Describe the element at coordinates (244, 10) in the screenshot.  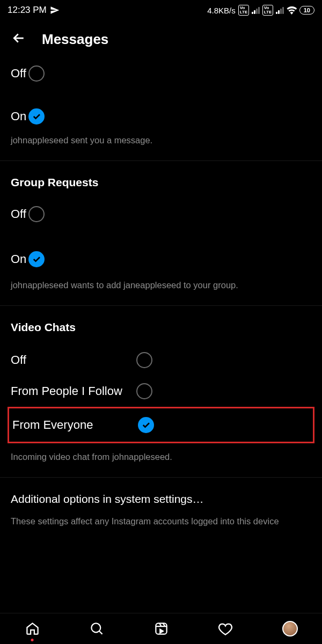
I see `volte-icon-1: VoLTE` at that location.